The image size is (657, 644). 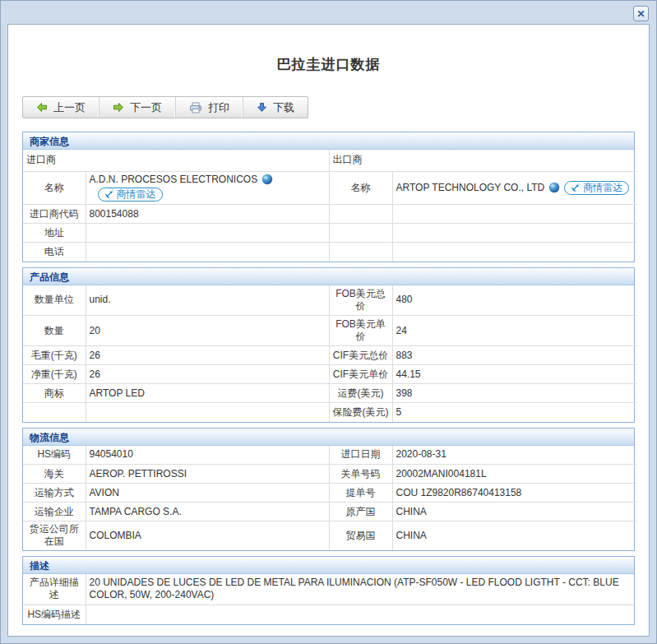 I want to click on table-row: 名称 A.D.N. PROCESOS ELECTRONICOS, so click(x=330, y=188).